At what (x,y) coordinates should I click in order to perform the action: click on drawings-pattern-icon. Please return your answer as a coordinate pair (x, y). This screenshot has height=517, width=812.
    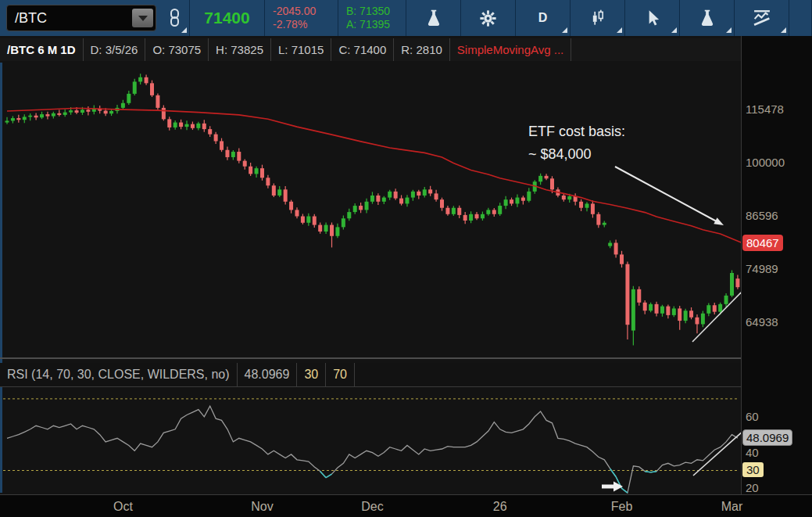
    Looking at the image, I should click on (762, 18).